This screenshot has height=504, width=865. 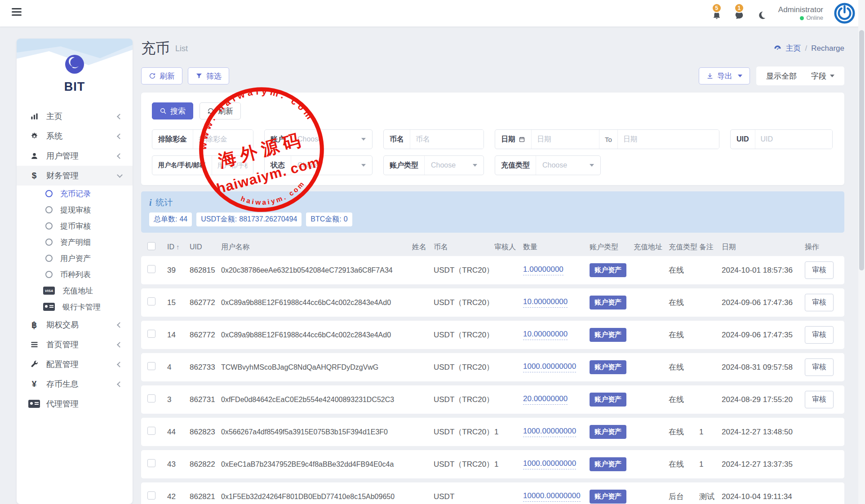 I want to click on filter-button: 筛选, so click(x=208, y=76).